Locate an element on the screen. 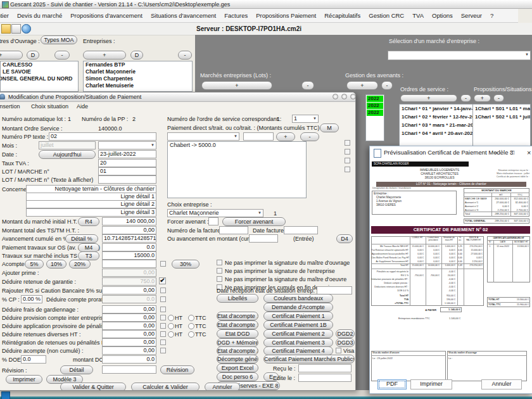  folder-icon is located at coordinates (6, 29).